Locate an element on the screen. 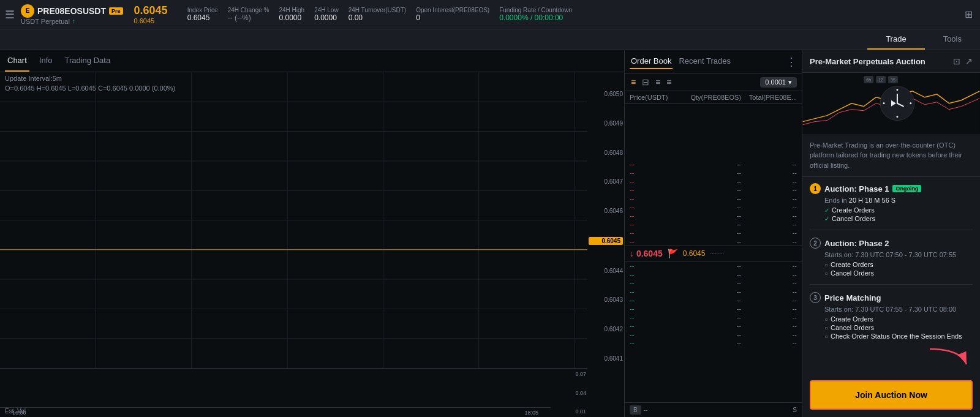 The height and width of the screenshot is (417, 980). phase-3-header: 3 Price Matching is located at coordinates (891, 298).